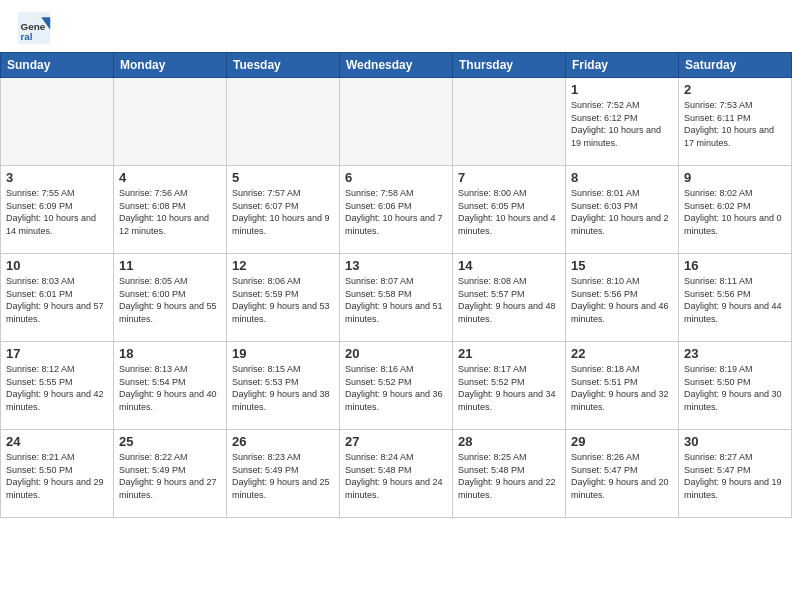 This screenshot has width=792, height=612. What do you see at coordinates (736, 386) in the screenshot?
I see `calendar-day-cell: 23Sunrise: 8:19 AMSunset: 5:50 PMDayligh…` at bounding box center [736, 386].